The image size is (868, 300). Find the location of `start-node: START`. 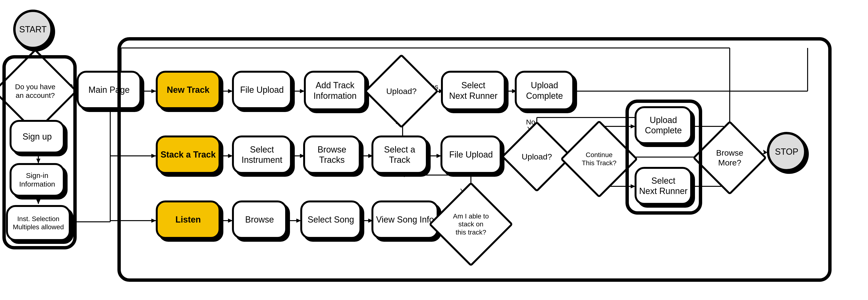

start-node: START is located at coordinates (33, 29).